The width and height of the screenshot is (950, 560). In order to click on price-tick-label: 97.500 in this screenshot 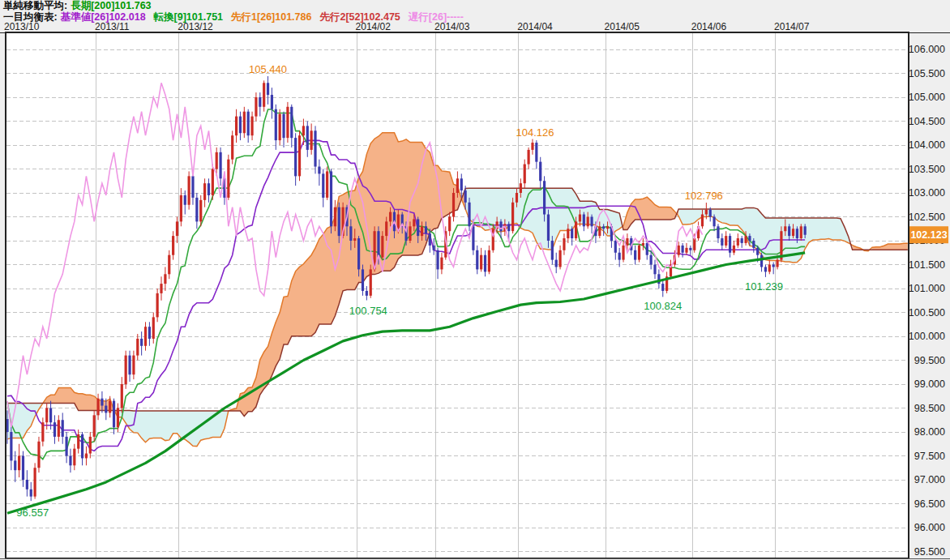, I will do `click(930, 456)`.